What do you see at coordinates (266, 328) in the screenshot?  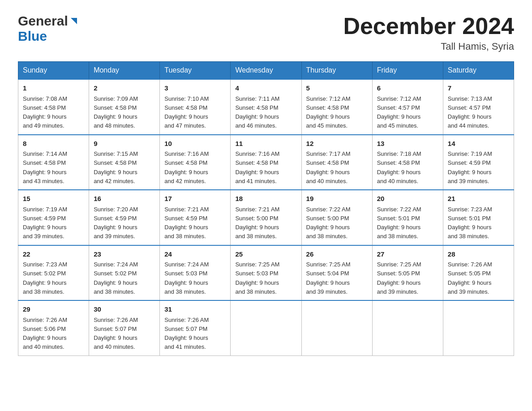 I see `calendar-week-row: 29 Sunrise: 7:26 AMSunset: 5:06 PMDaylig…` at bounding box center [266, 328].